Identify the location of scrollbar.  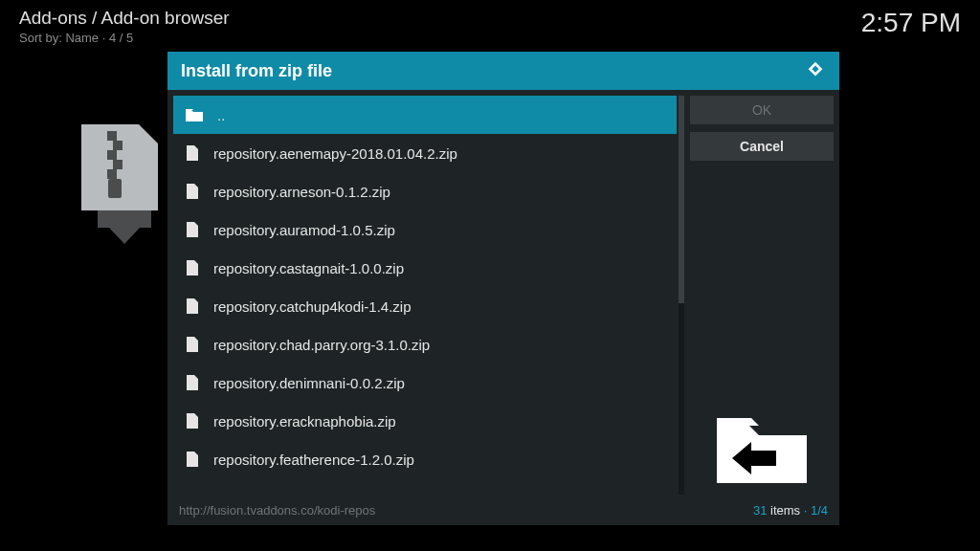
(681, 295).